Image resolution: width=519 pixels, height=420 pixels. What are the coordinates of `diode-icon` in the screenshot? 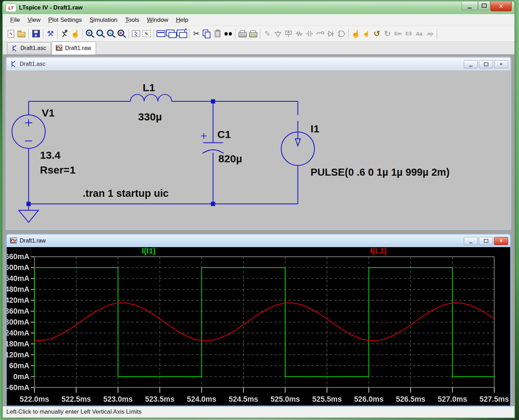 It's located at (331, 34).